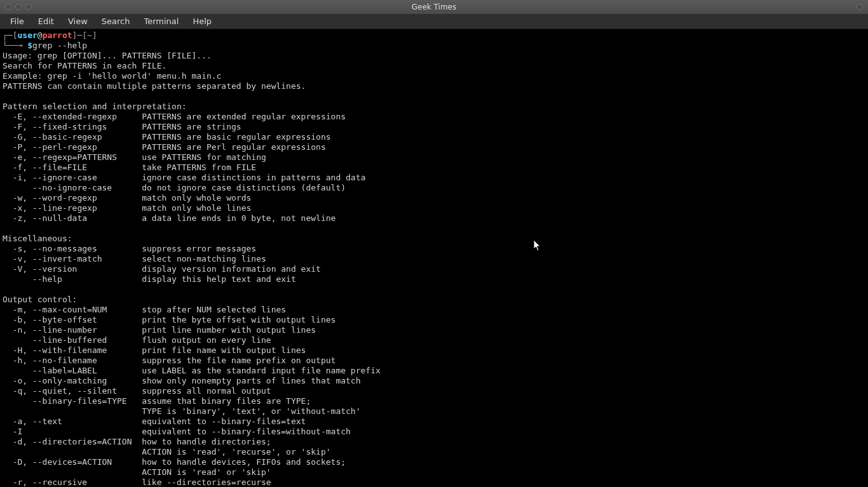 Image resolution: width=868 pixels, height=487 pixels. Describe the element at coordinates (37, 239) in the screenshot. I see `section2-title: Miscellaneous:` at that location.